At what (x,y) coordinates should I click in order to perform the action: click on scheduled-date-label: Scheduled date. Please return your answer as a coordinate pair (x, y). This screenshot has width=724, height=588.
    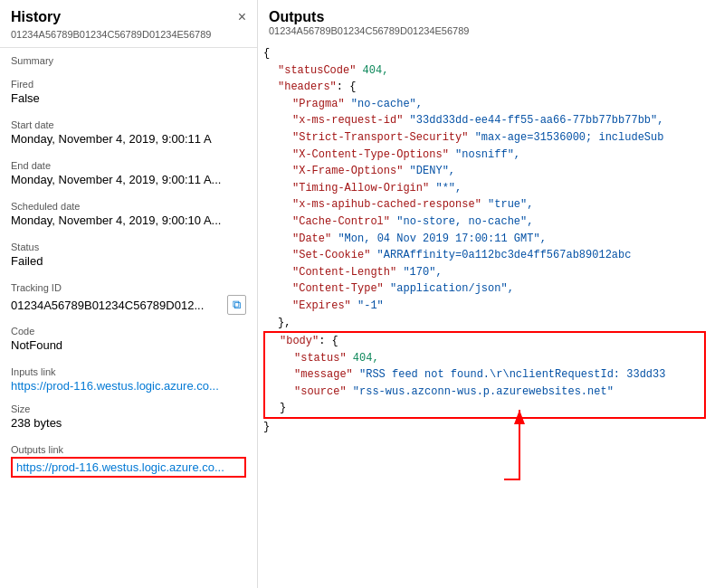
    Looking at the image, I should click on (129, 206).